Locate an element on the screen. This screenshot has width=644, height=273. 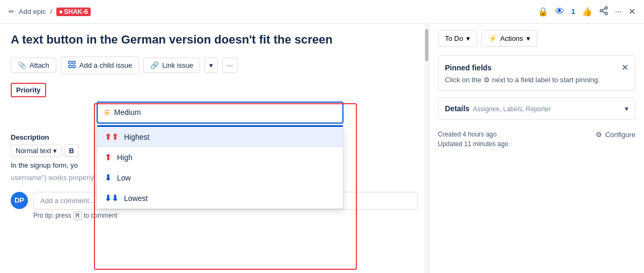
attach-label: Attach is located at coordinates (40, 66).